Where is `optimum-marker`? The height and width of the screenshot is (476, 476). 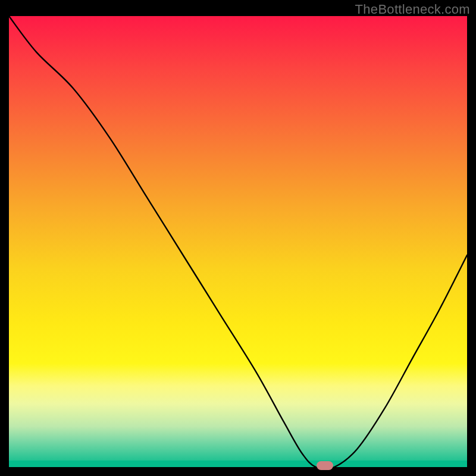 optimum-marker is located at coordinates (325, 465).